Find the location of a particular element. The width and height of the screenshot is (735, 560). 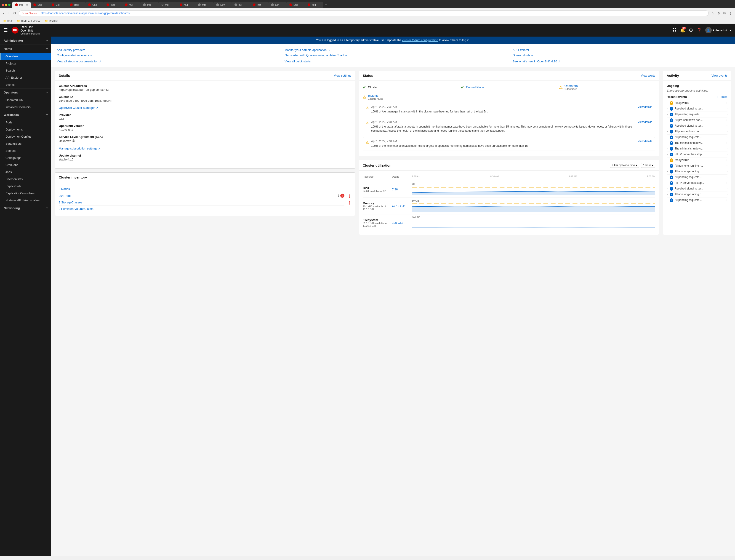

browser-tab-9: mul is located at coordinates (186, 5).